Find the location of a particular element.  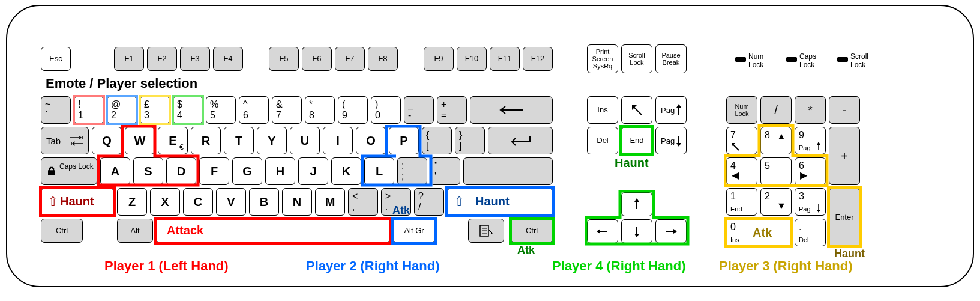

key-bracket-left: {[ is located at coordinates (437, 141).